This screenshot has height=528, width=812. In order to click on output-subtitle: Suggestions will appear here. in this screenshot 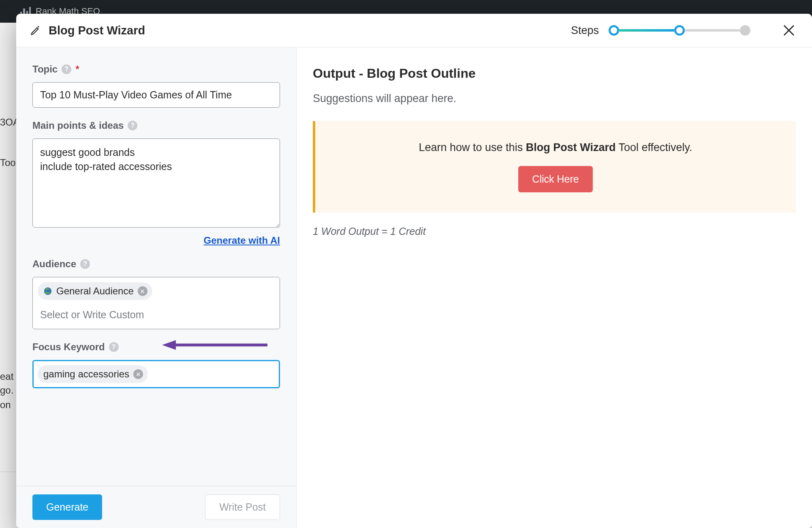, I will do `click(554, 99)`.